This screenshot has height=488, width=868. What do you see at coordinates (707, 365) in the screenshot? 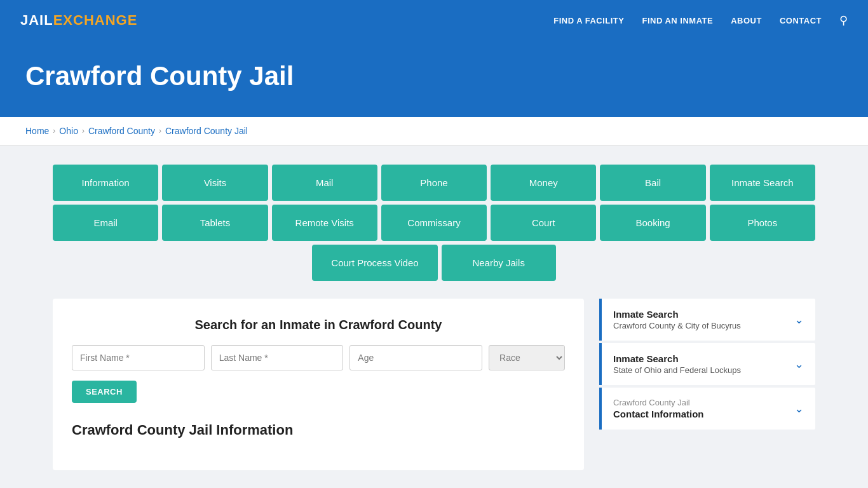
I see `right-panel: Inmate Search Crawford County & City of …` at bounding box center [707, 365].